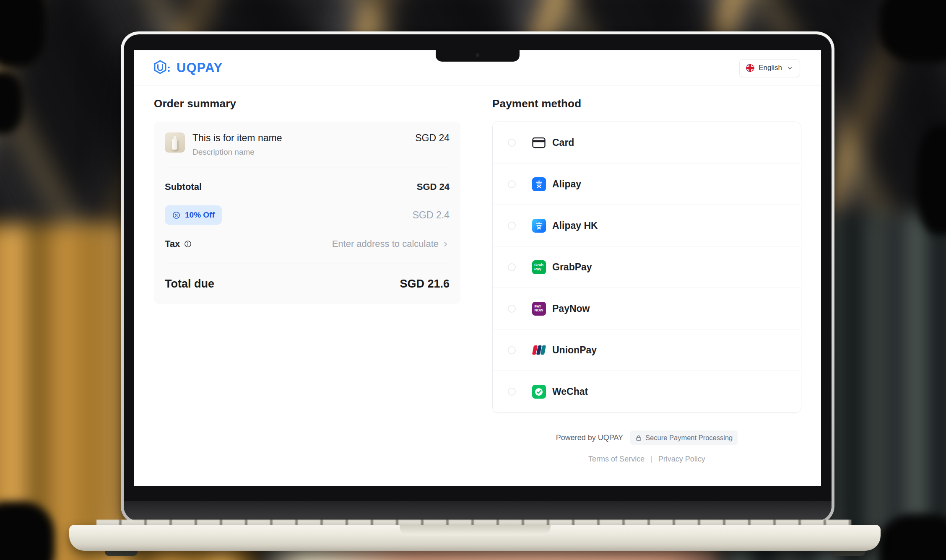 The width and height of the screenshot is (946, 560). Describe the element at coordinates (193, 215) in the screenshot. I see `discount-badge: 10% Off` at that location.